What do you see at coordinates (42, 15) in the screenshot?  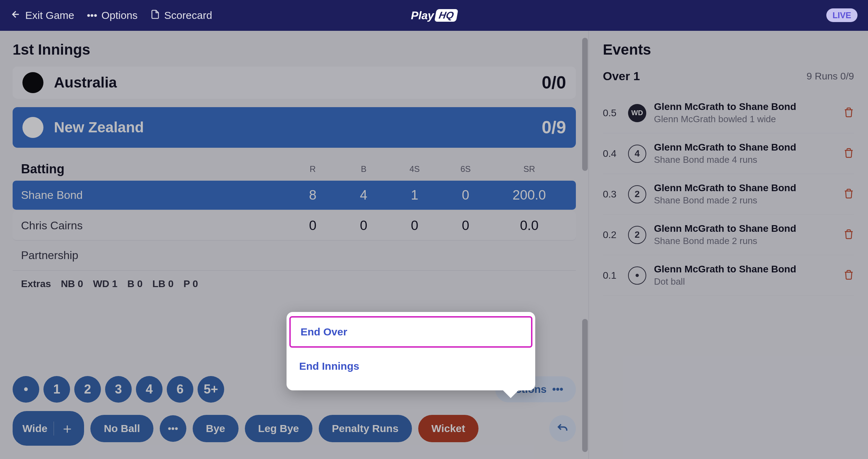 I see `exit-game-button: Exit Game` at bounding box center [42, 15].